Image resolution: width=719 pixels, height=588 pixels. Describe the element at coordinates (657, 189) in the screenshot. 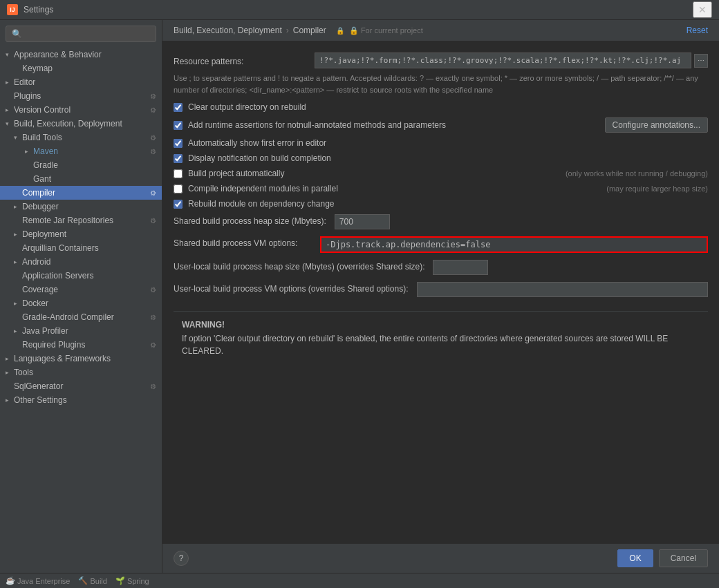

I see `compile-independent-note: (may require larger heap size)` at that location.